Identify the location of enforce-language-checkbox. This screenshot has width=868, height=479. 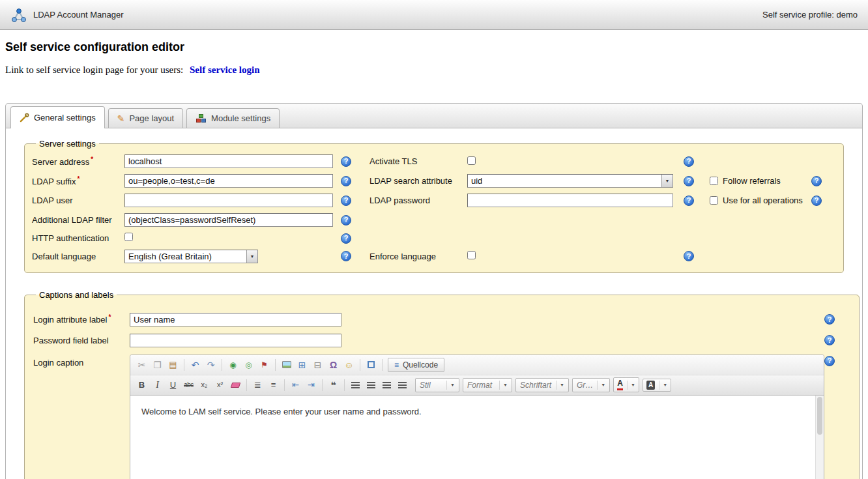
(472, 255).